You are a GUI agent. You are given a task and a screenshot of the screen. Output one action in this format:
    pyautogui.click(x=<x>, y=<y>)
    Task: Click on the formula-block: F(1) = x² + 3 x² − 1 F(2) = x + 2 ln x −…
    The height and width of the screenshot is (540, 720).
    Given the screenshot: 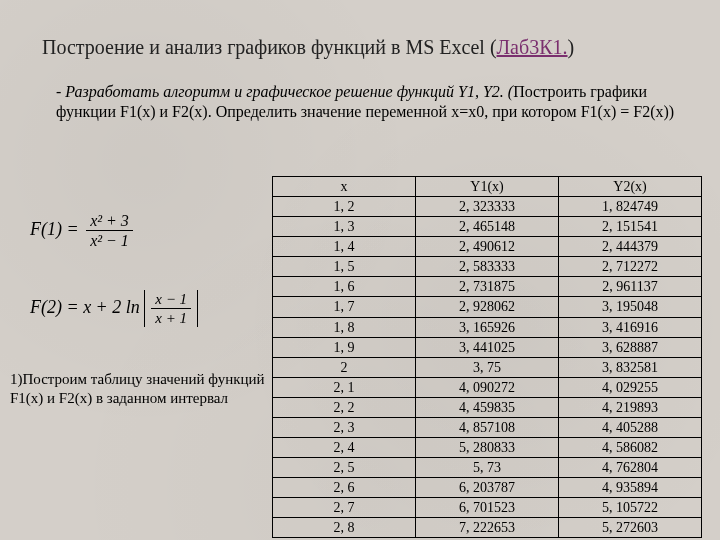 What is the action you would take?
    pyautogui.click(x=145, y=276)
    